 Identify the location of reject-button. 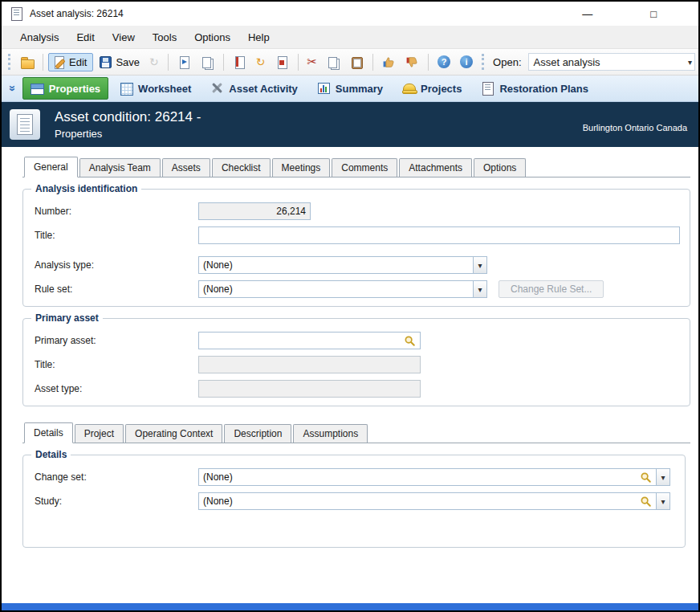
(413, 63).